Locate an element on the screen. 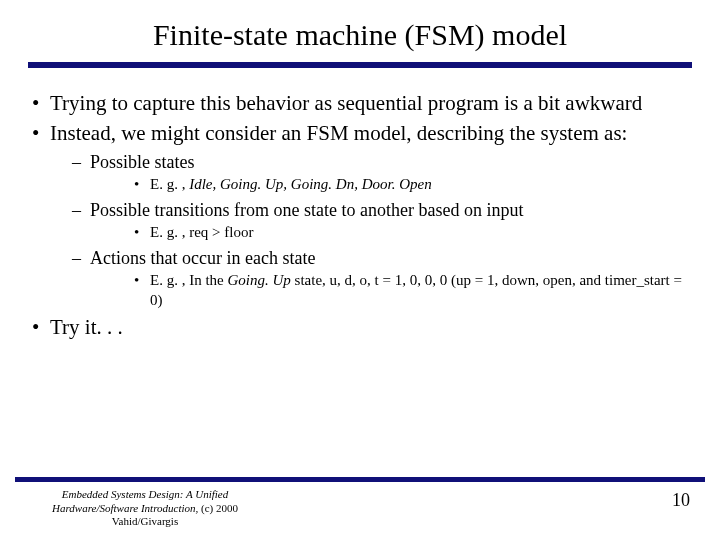 The image size is (720, 540). sub-text: Possible transitions from one state to a… is located at coordinates (306, 210).